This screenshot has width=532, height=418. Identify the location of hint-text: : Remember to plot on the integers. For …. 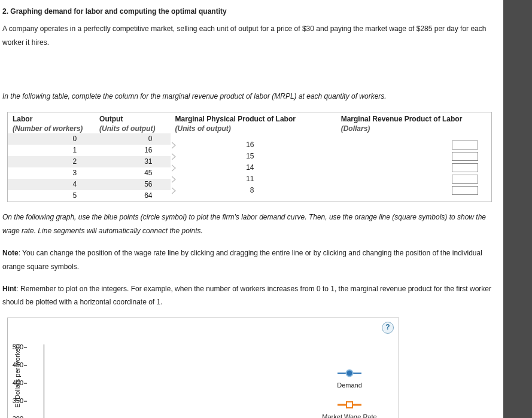
(247, 295).